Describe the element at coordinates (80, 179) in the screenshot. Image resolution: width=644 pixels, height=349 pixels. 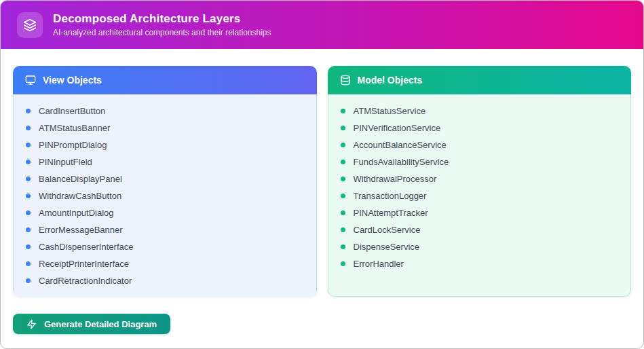
I see `list-item-label: BalanceDisplayPanel` at that location.